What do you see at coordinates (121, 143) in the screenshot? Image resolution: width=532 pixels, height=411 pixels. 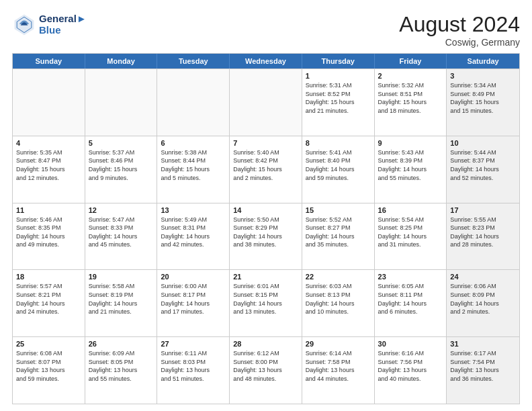 I see `day-number: 5` at bounding box center [121, 143].